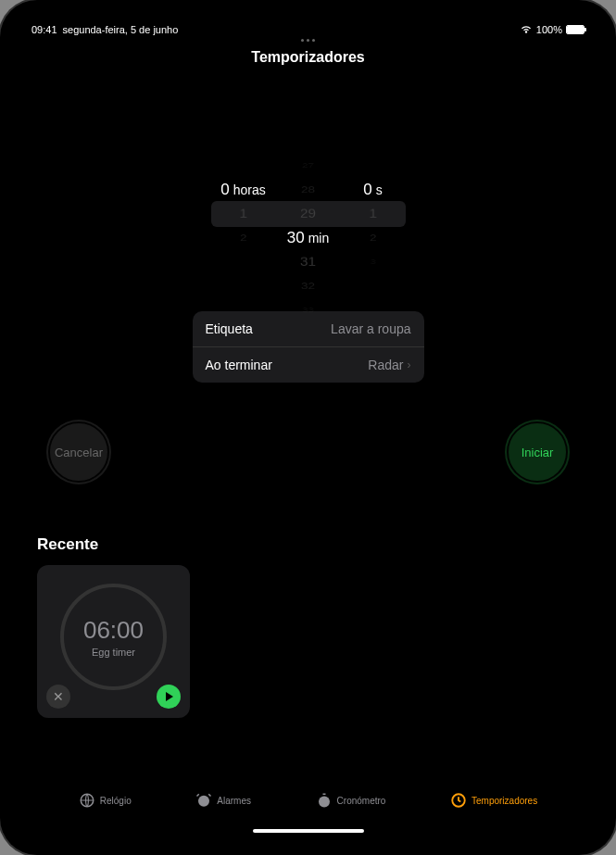 The width and height of the screenshot is (616, 855). I want to click on multitask-dots, so click(308, 41).